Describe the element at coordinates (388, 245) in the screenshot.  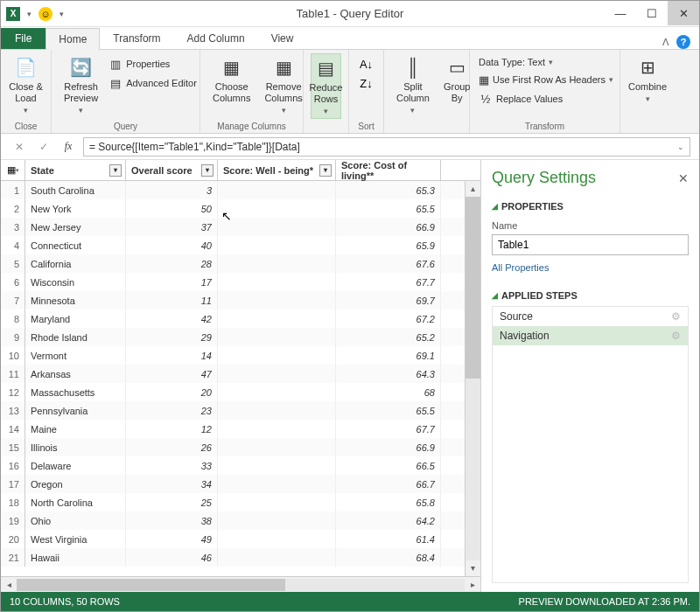
I see `cell-cost-living: 65.9` at that location.